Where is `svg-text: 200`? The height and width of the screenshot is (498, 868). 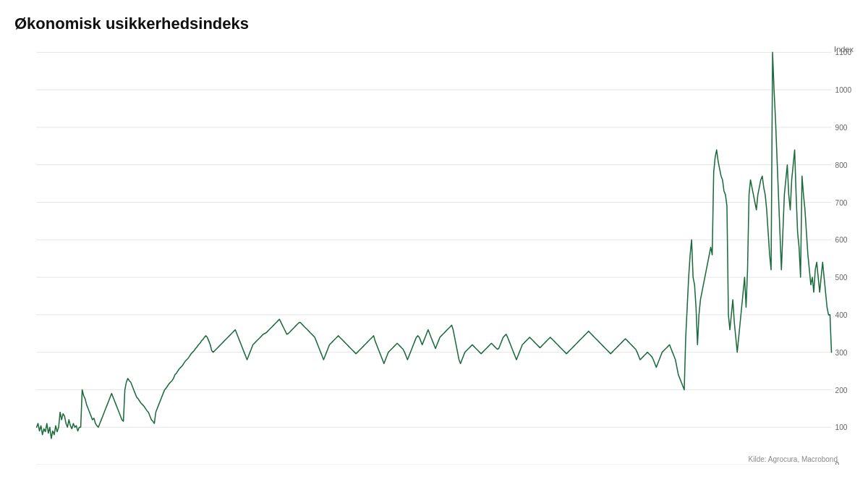
svg-text: 200 is located at coordinates (842, 389).